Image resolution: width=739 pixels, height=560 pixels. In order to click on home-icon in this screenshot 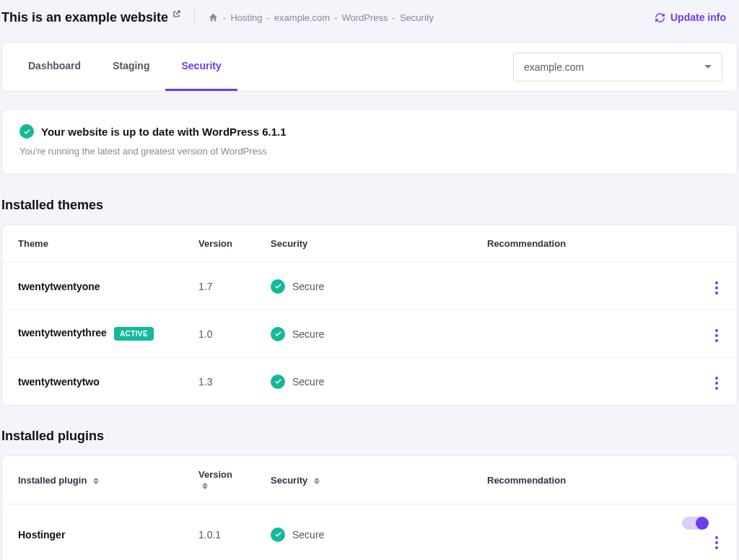, I will do `click(214, 17)`.